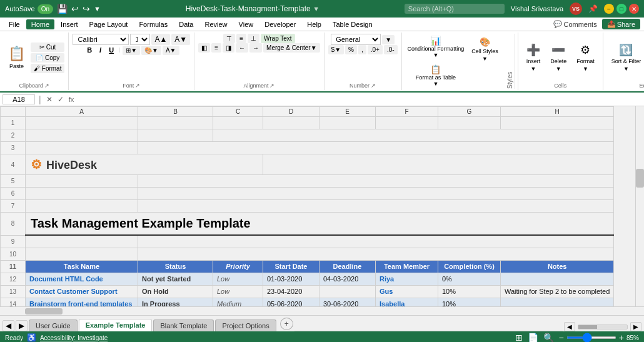  What do you see at coordinates (82, 241) in the screenshot?
I see `cell-a9` at bounding box center [82, 241].